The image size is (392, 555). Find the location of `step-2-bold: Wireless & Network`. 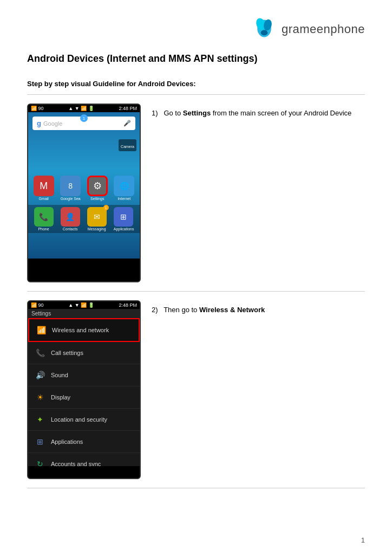

step-2-bold: Wireless & Network is located at coordinates (232, 310).